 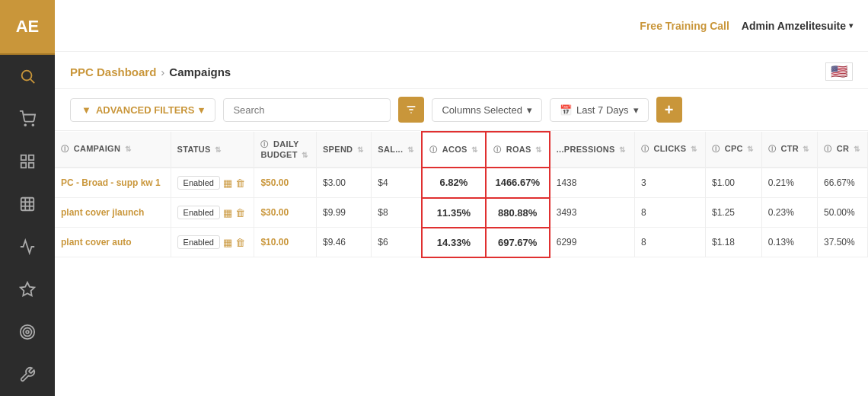 What do you see at coordinates (286, 213) in the screenshot?
I see `cell-daily_budget: $30.00` at bounding box center [286, 213].